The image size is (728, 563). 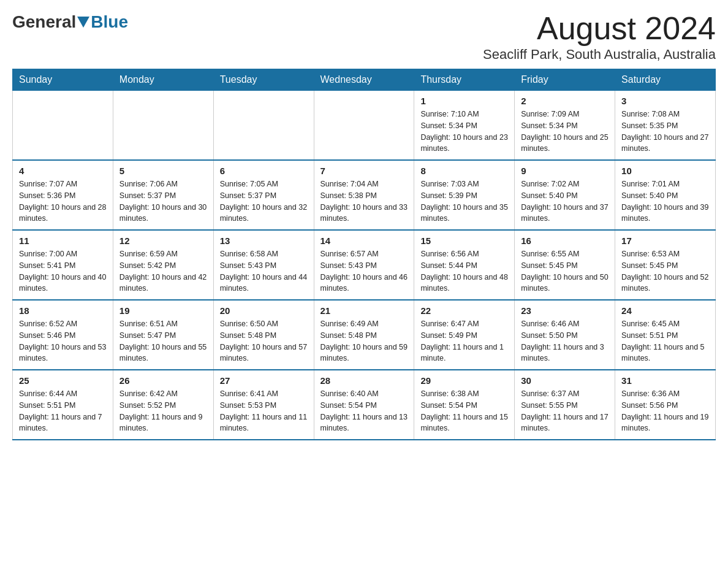 What do you see at coordinates (665, 271) in the screenshot?
I see `day-info: Sunrise: 6:53 AMSunset: 5:45 PMDaylight:…` at bounding box center [665, 271].